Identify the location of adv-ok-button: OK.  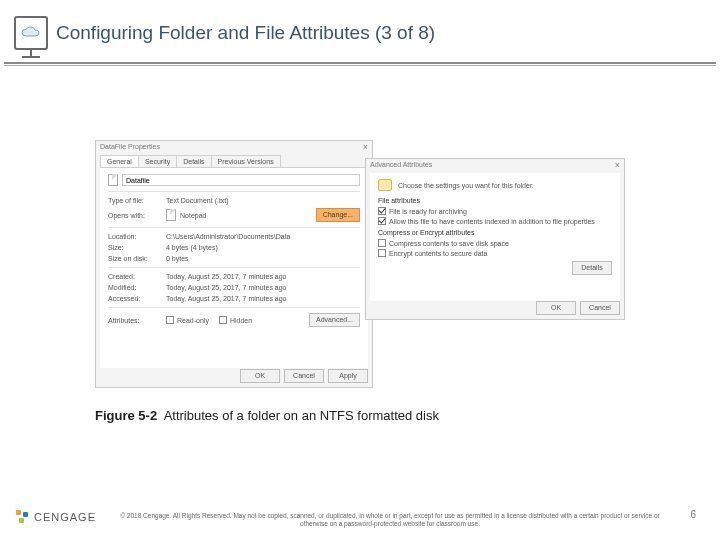
(556, 308).